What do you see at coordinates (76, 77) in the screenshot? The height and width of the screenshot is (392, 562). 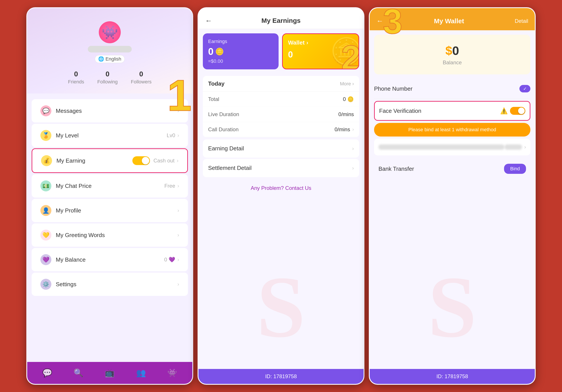 I see `stat-friends: 0 Friends` at bounding box center [76, 77].